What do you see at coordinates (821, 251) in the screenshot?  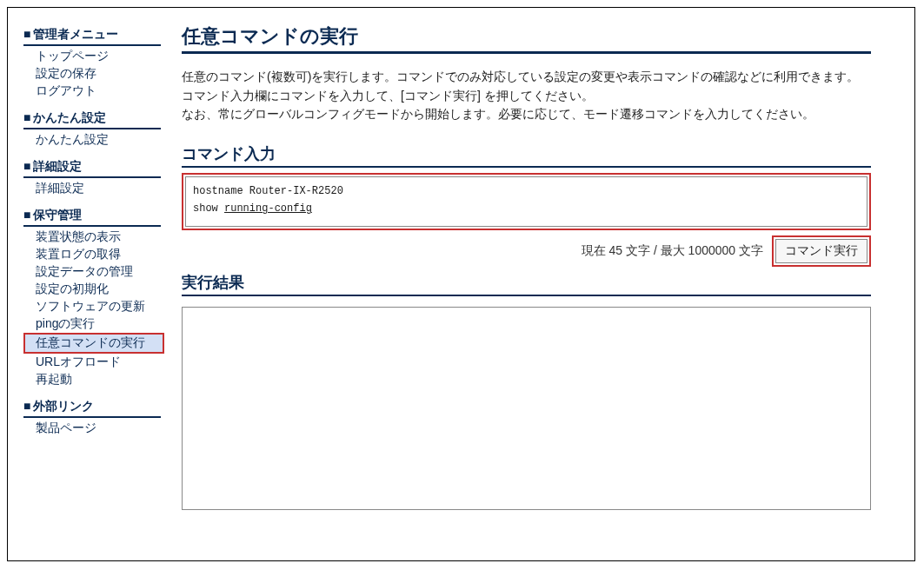 I see `exec-button: コマンド実行` at bounding box center [821, 251].